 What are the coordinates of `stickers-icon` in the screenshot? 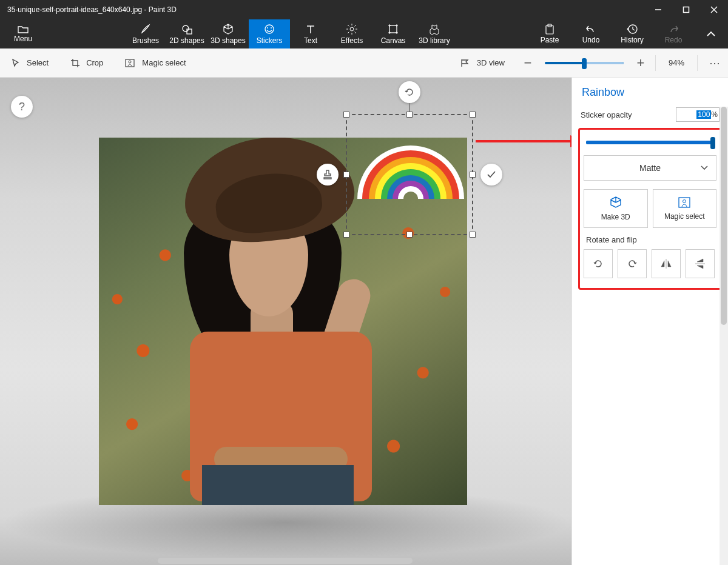 It's located at (269, 29).